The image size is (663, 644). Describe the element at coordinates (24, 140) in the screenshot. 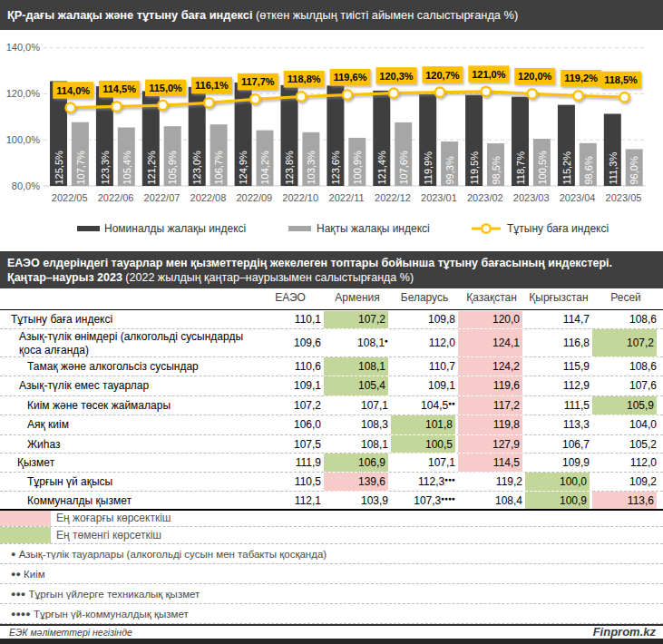

I see `svg-text: 100,0%` at that location.